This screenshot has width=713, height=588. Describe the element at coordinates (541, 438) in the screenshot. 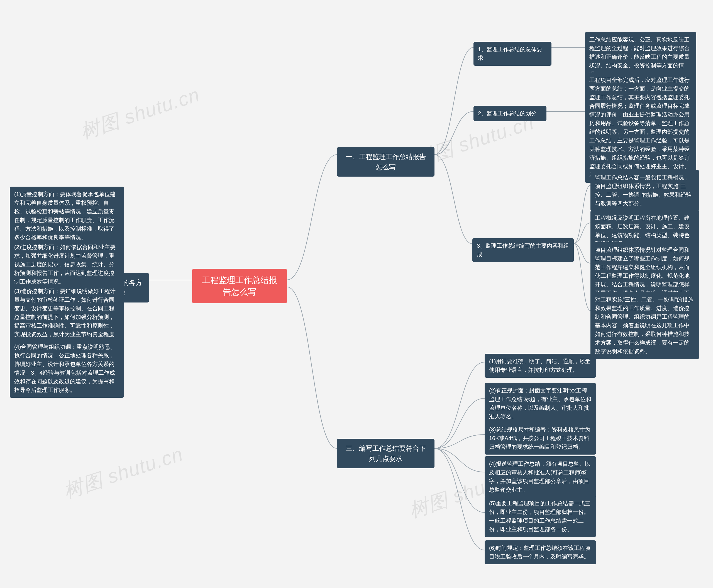

I see `leaf-b3-3: (3)总结规格尺寸和编号：资料规格尺寸为16K或A4纸，并按公司工程竣工技术资料…` at that location.